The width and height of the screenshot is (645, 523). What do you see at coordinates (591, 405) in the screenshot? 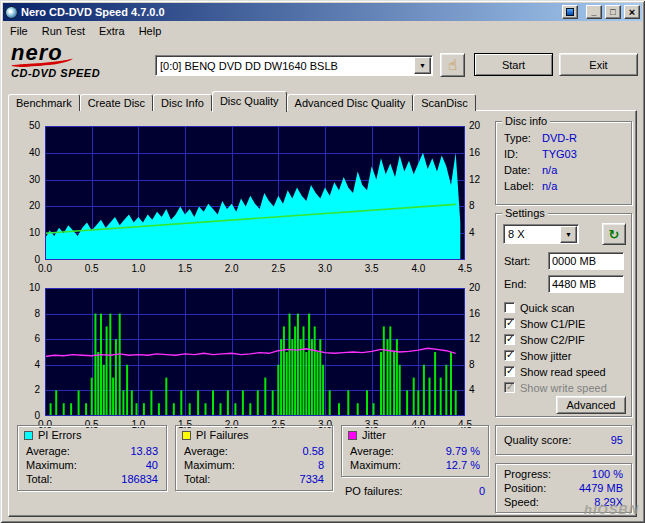
I see `advanced-button: Advanced` at bounding box center [591, 405].